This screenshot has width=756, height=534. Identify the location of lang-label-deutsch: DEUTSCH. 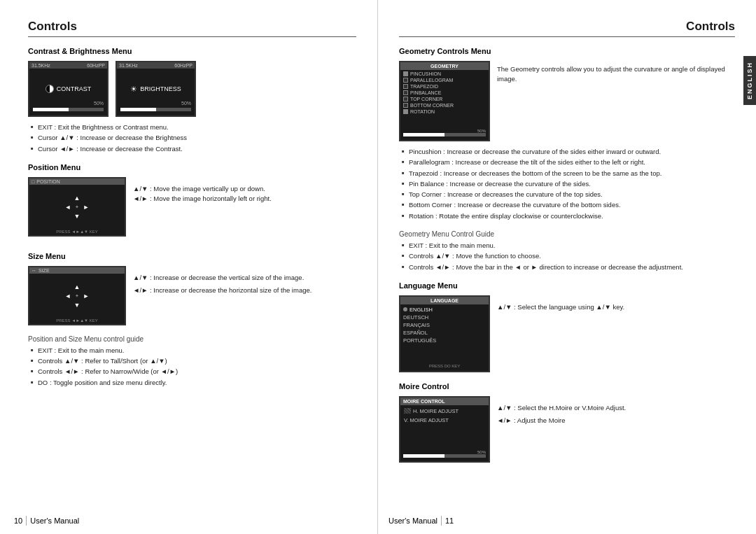
(416, 318).